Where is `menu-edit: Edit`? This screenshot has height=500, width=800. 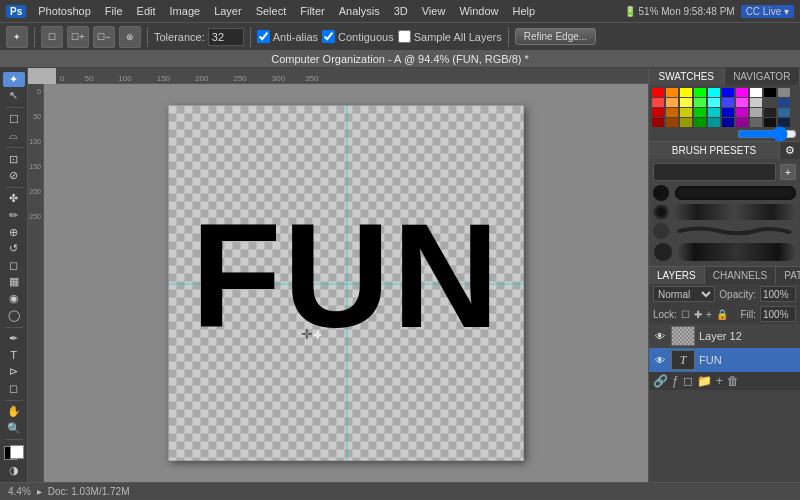
menu-edit: Edit is located at coordinates (146, 11).